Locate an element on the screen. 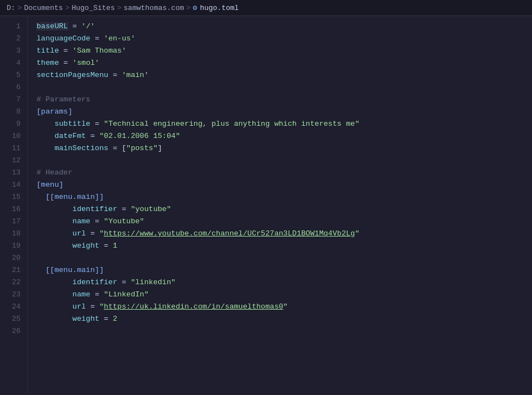  line-number: 3 is located at coordinates (13, 51).